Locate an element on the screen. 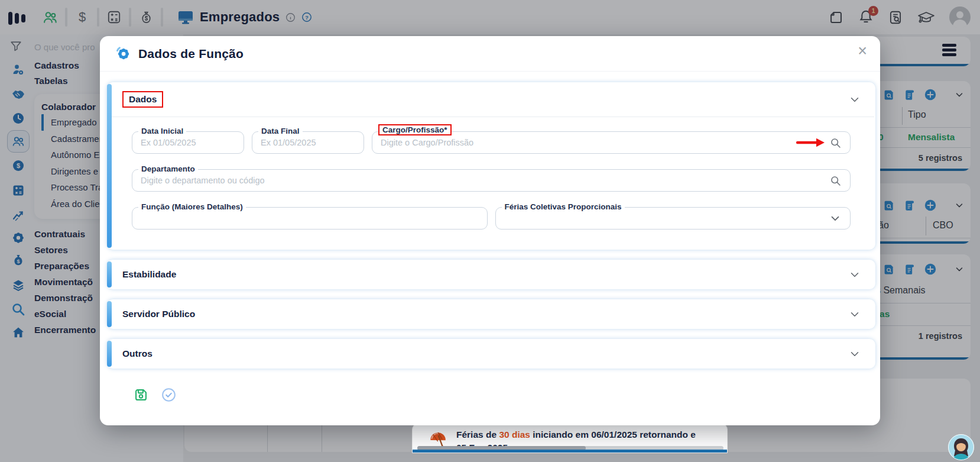 The image size is (980, 462). gear-settings-icon is located at coordinates (123, 53).